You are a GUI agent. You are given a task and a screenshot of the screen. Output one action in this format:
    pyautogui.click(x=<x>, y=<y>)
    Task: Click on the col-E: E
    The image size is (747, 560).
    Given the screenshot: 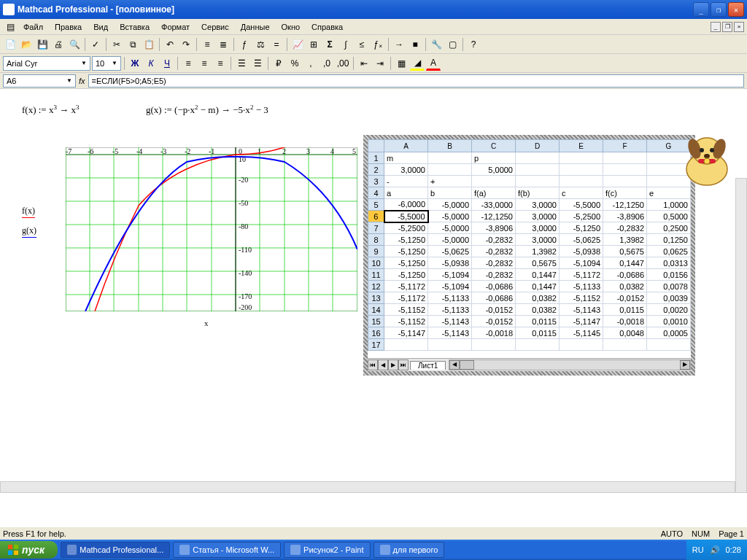 What is the action you would take?
    pyautogui.click(x=581, y=146)
    